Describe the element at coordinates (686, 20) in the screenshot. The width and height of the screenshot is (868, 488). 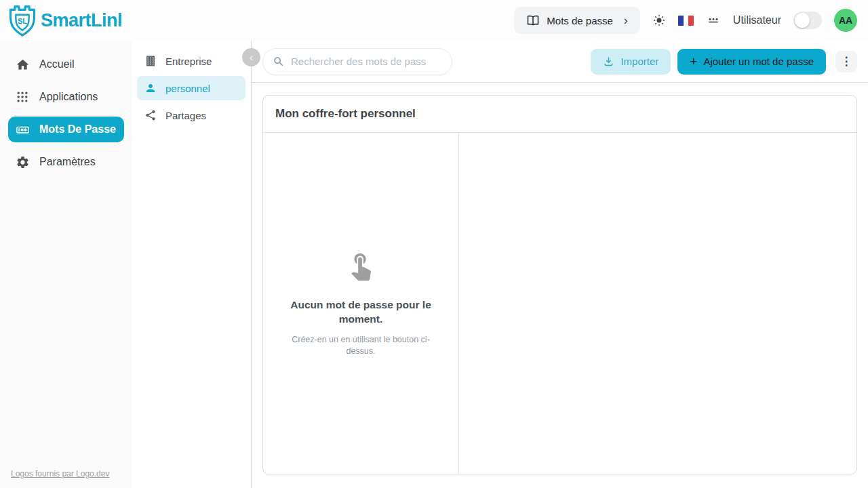
I see `top-bar-actions: Mots de passe ›` at that location.